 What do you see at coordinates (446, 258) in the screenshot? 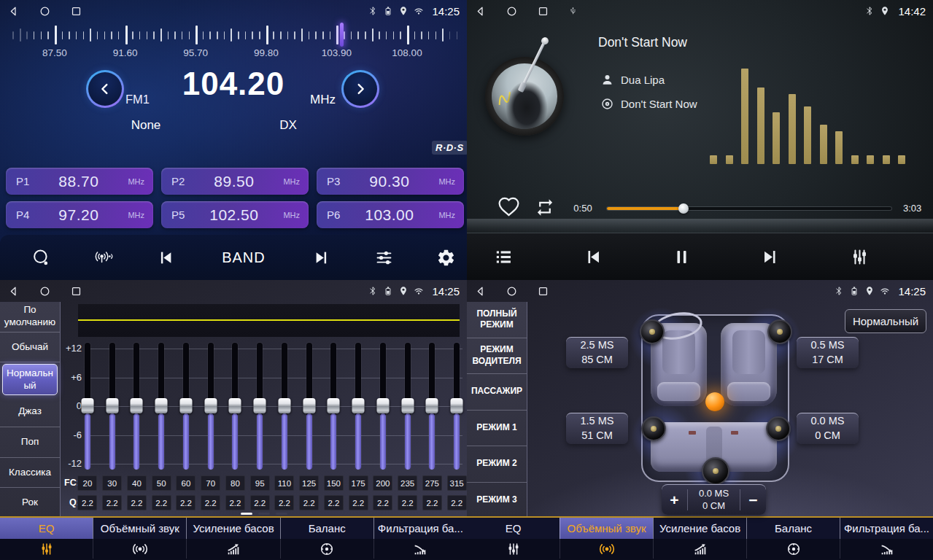
I see `gear-icon` at bounding box center [446, 258].